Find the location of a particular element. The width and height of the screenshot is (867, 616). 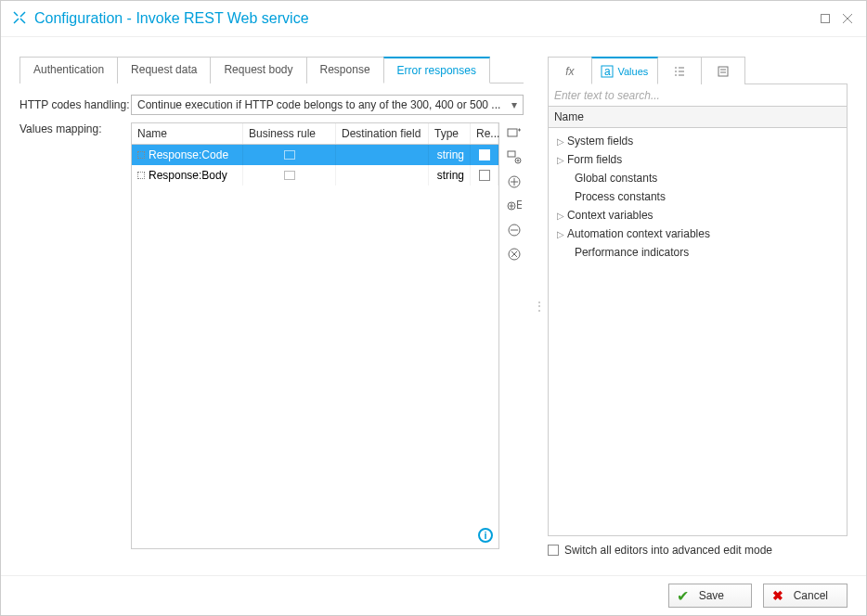

http-handling-dropdown: Continue execution if HTTP code belongs … is located at coordinates (327, 105).